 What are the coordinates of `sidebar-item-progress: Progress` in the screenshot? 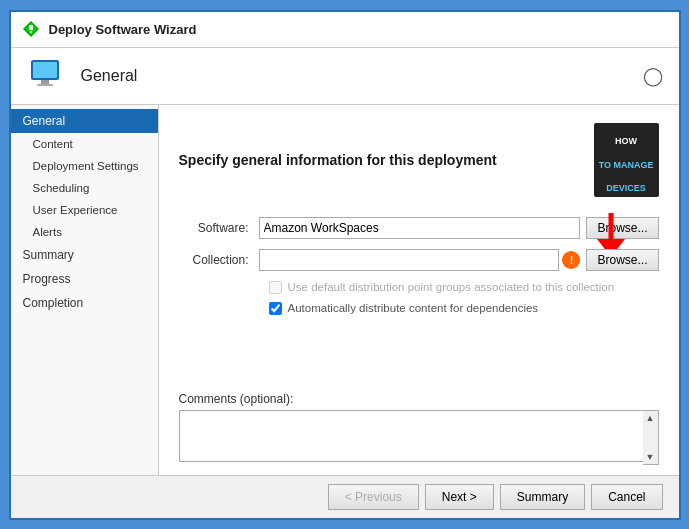 It's located at (84, 279).